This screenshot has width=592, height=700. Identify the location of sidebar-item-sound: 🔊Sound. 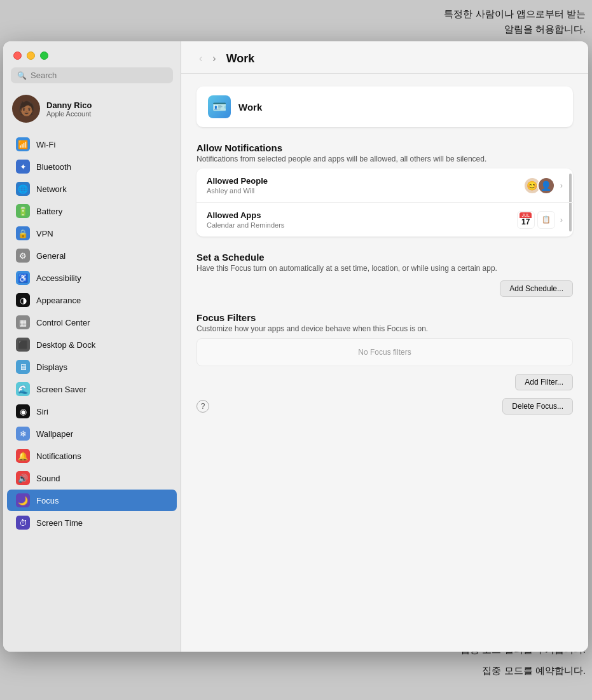
(92, 478).